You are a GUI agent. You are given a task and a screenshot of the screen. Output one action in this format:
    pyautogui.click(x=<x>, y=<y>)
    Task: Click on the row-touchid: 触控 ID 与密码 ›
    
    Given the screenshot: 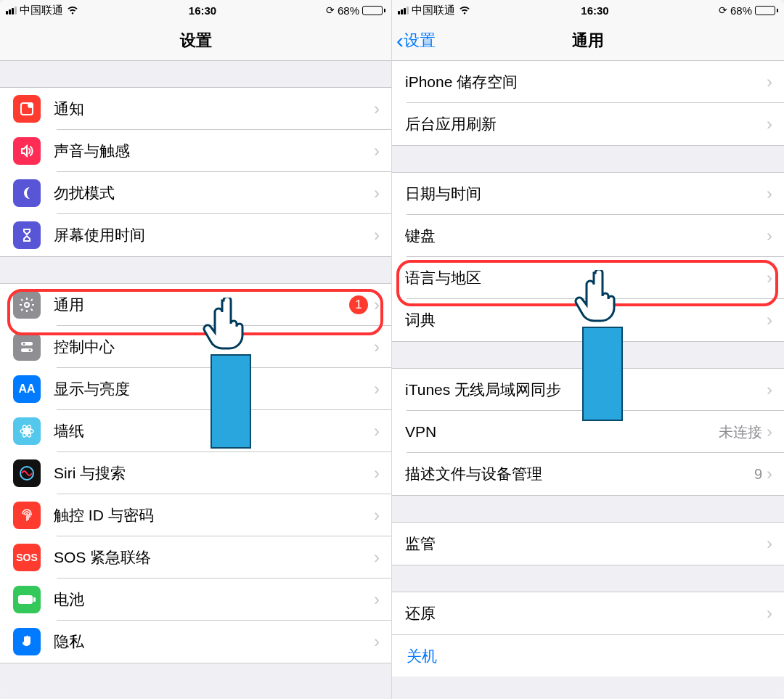 What is the action you would take?
    pyautogui.click(x=196, y=515)
    